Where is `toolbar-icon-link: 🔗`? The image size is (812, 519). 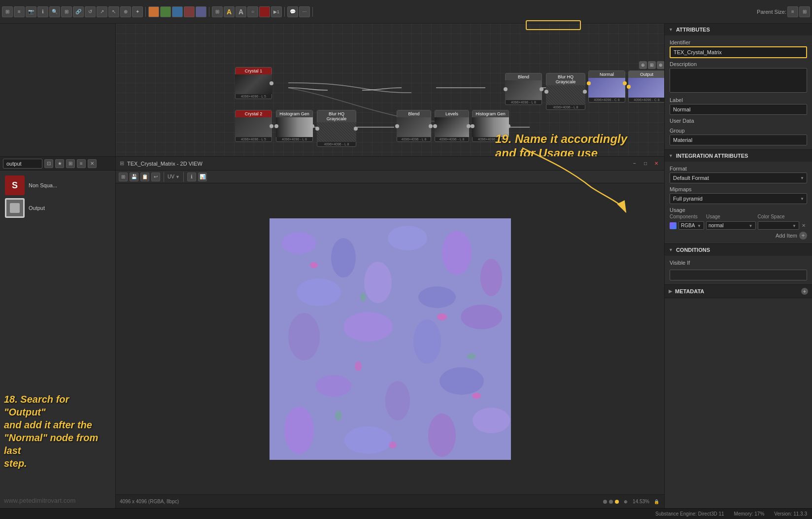
toolbar-icon-link: 🔗 is located at coordinates (78, 12).